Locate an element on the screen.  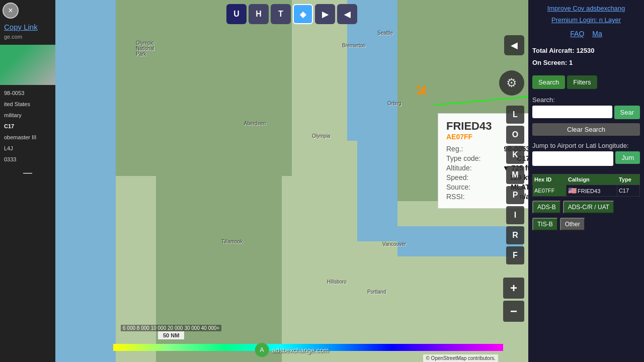
col-callsign: Callsign is located at coordinates (592, 179).